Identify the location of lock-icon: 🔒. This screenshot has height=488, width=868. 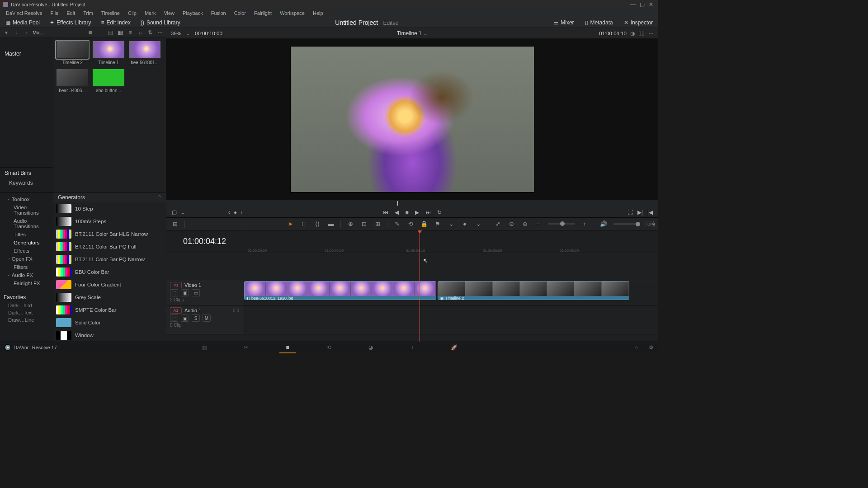
(424, 224).